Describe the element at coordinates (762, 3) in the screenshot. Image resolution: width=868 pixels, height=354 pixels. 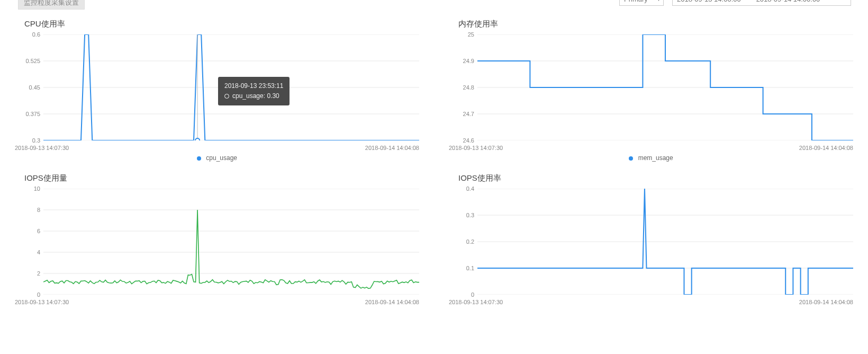
I see `date-range-picker: 2018-09-13 14:00:00 2018-09-14 14:00:00` at that location.